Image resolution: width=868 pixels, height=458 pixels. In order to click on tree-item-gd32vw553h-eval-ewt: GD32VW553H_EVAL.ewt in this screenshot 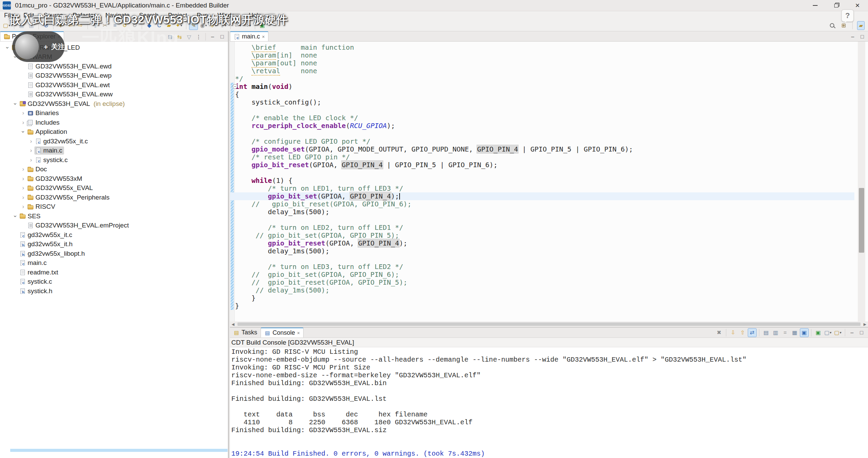, I will do `click(114, 85)`.